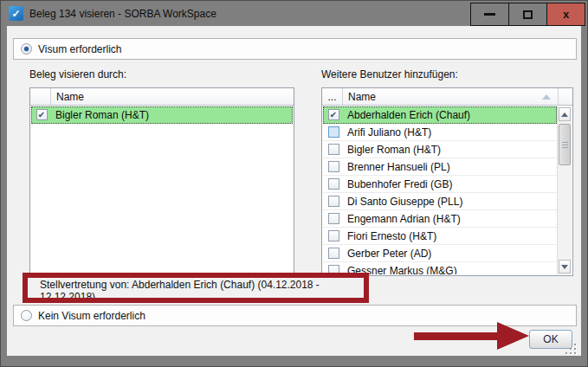 The image size is (588, 367). Describe the element at coordinates (565, 190) in the screenshot. I see `vertical-scrollbar` at that location.